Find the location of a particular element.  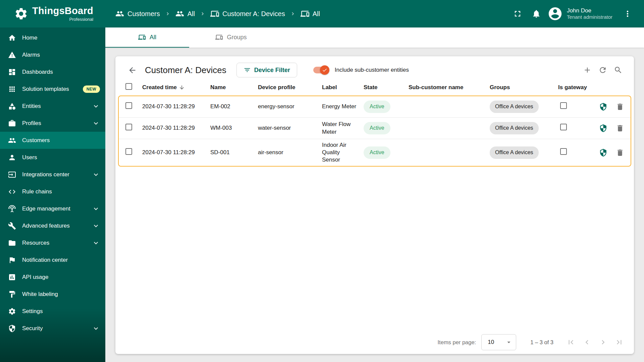

sidebar-item-home: Home is located at coordinates (53, 38).